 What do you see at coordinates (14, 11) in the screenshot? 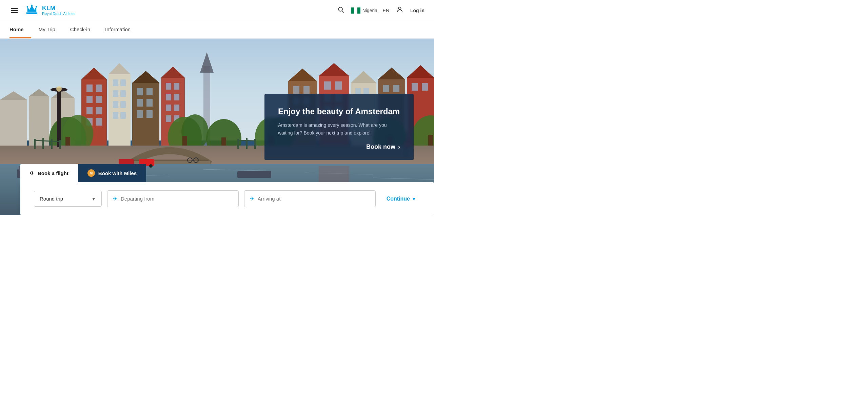
I see `hamburger-menu-button` at bounding box center [14, 11].